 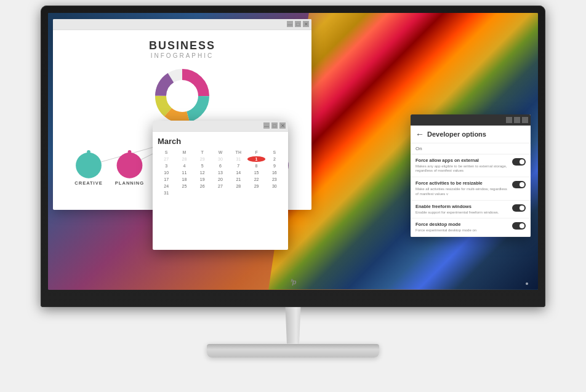 What do you see at coordinates (184, 172) in the screenshot?
I see `cal-day: 11` at bounding box center [184, 172].